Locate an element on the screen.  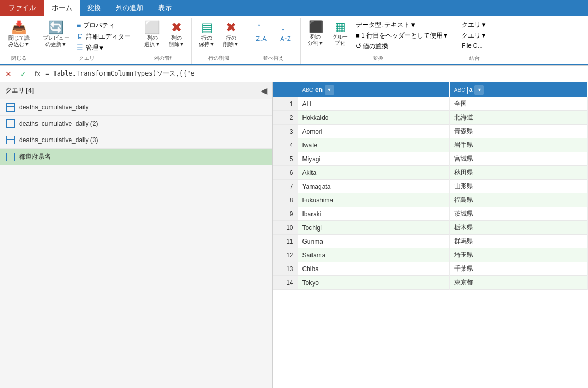
table-row: 12Saitama埼玉県 is located at coordinates (430, 255).